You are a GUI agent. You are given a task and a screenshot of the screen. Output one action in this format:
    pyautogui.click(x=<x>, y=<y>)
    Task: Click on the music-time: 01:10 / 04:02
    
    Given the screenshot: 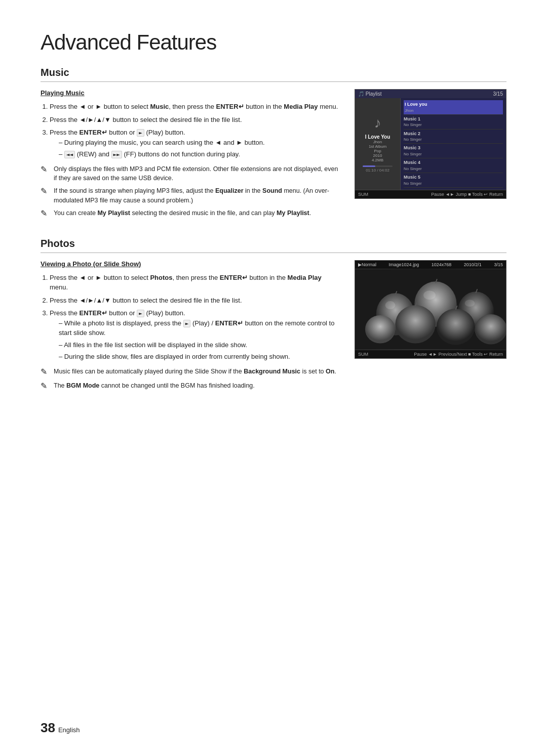 What is the action you would take?
    pyautogui.click(x=378, y=170)
    